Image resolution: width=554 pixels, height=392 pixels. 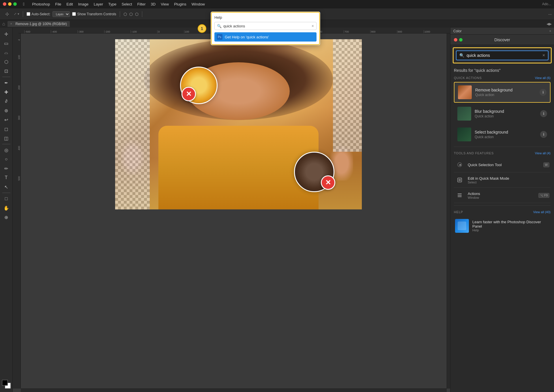 I want to click on select-background-info-button: ℹ, so click(x=544, y=134).